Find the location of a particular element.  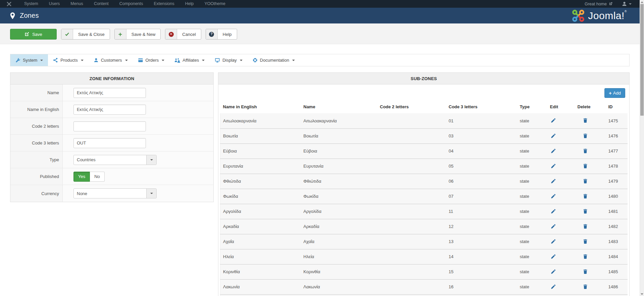

chevron-down-icon is located at coordinates (126, 60).